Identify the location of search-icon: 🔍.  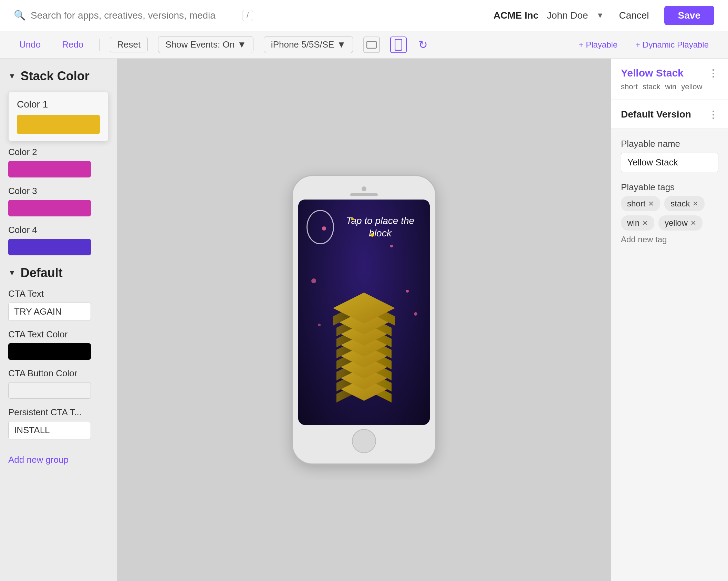
(20, 15).